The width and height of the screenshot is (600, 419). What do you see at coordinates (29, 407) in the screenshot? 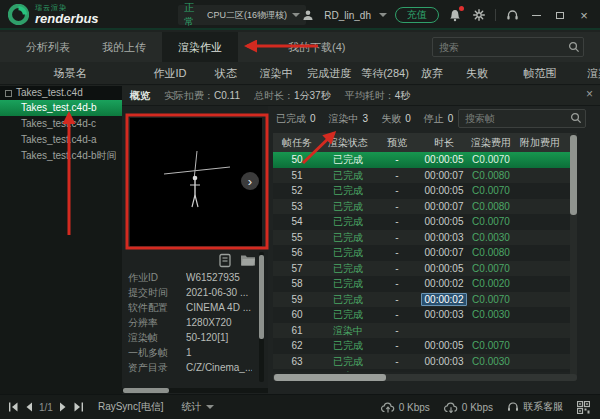
I see `prev-page-icon` at bounding box center [29, 407].